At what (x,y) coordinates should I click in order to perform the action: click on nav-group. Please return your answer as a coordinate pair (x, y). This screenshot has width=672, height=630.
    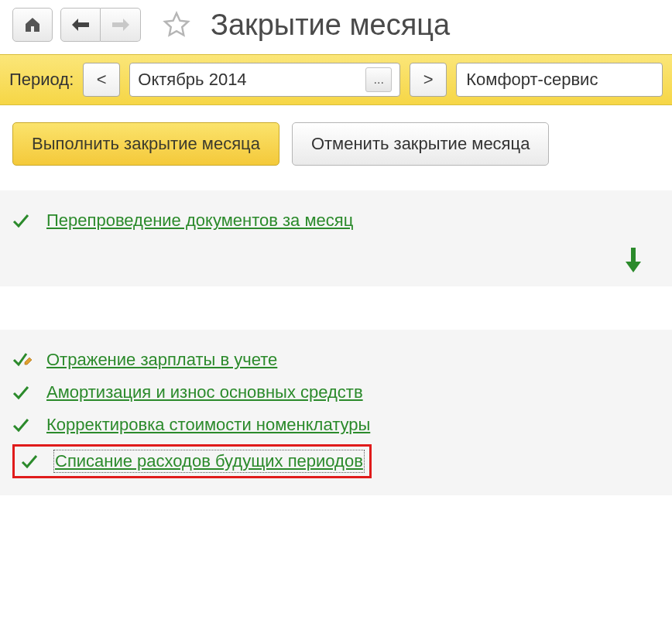
    Looking at the image, I should click on (101, 25).